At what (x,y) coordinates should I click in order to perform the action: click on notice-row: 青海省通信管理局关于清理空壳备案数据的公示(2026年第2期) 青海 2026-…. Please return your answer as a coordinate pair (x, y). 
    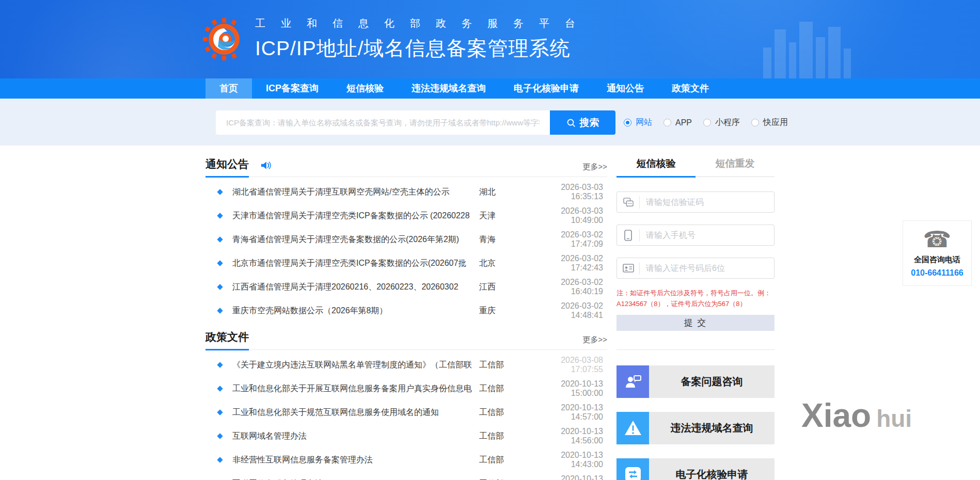
    Looking at the image, I should click on (406, 239).